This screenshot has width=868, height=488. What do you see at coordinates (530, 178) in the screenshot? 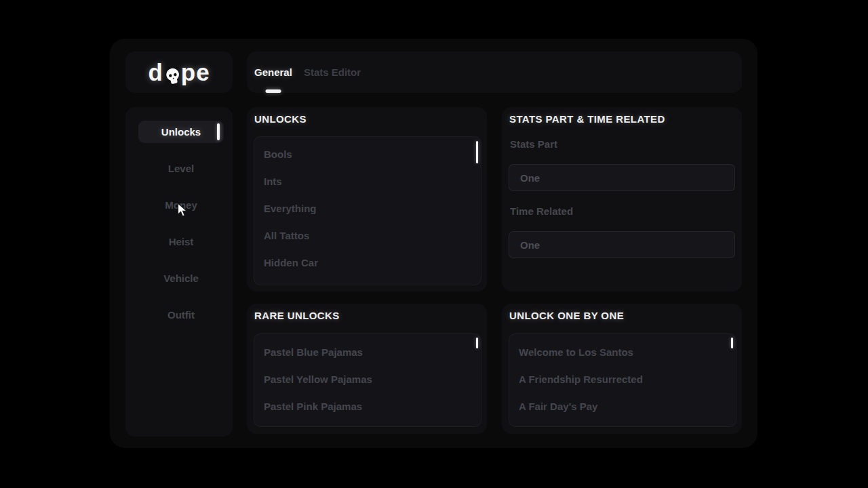
I see `stats-part-value: One` at bounding box center [530, 178].